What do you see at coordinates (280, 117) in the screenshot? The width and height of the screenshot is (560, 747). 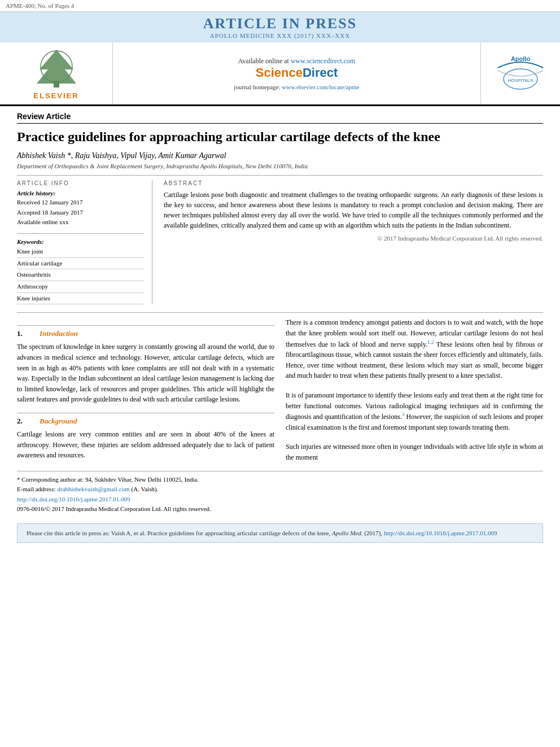 I see `review-article-label: Review Article` at bounding box center [280, 117].